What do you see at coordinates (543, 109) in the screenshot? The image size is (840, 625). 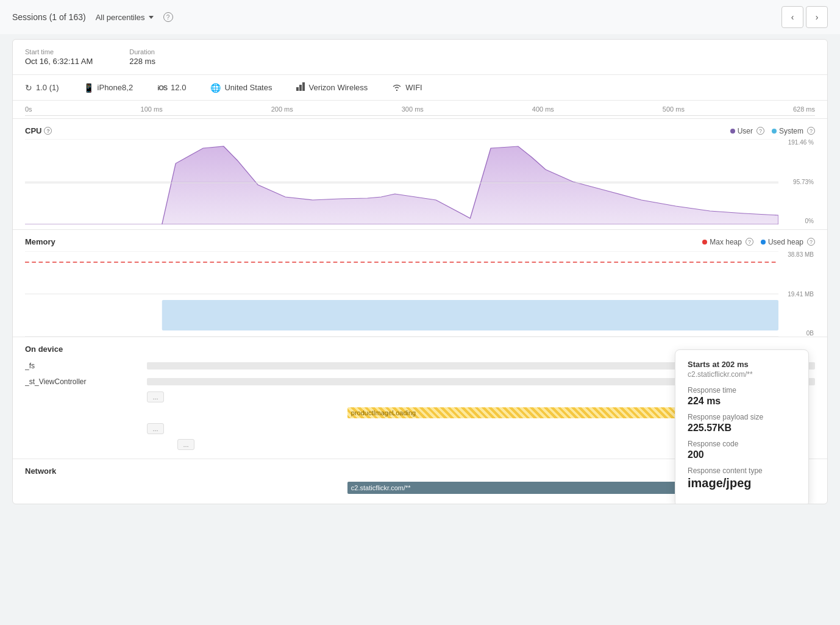 I see `tick-400ms: 400 ms` at bounding box center [543, 109].